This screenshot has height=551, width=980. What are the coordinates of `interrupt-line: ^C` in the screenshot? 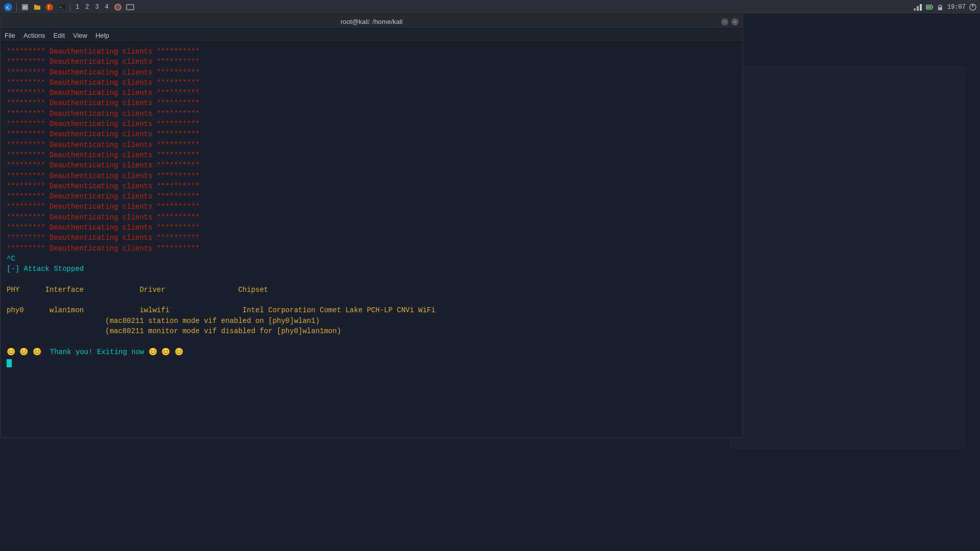 It's located at (372, 259).